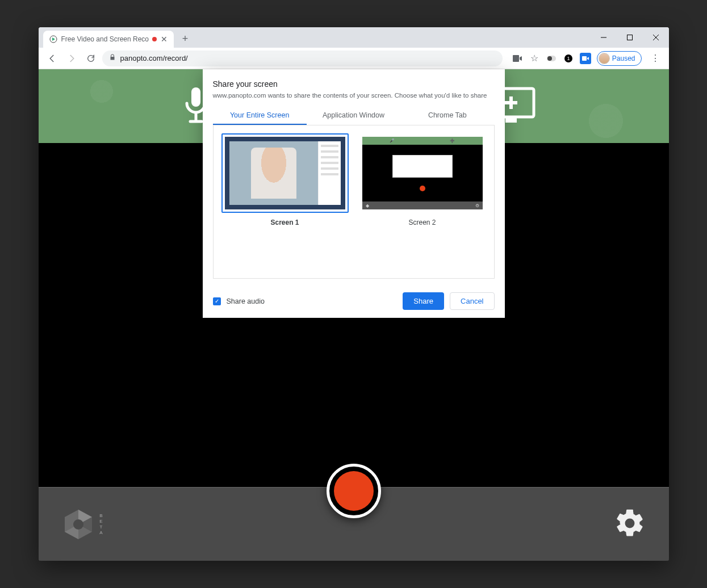  What do you see at coordinates (285, 180) in the screenshot?
I see `screen-option-1: Screen 1` at bounding box center [285, 180].